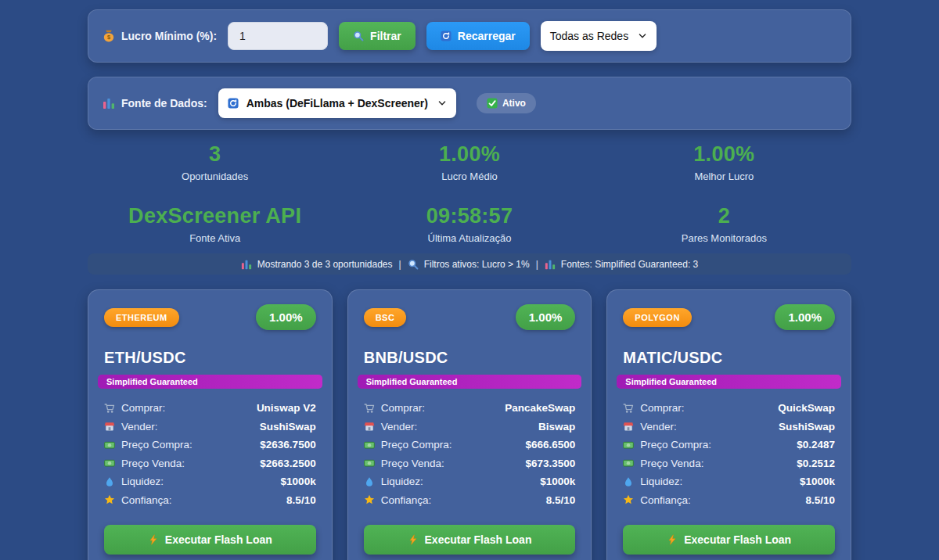 This screenshot has height=560, width=939. I want to click on status-filters: Filtros ativos: Lucro > 1%, so click(477, 264).